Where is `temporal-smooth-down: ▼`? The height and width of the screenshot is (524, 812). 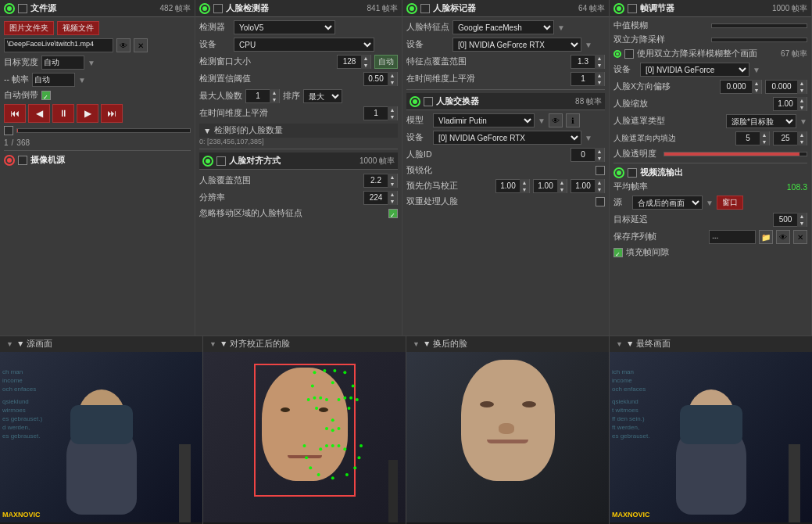 temporal-smooth-down: ▼ is located at coordinates (392, 117).